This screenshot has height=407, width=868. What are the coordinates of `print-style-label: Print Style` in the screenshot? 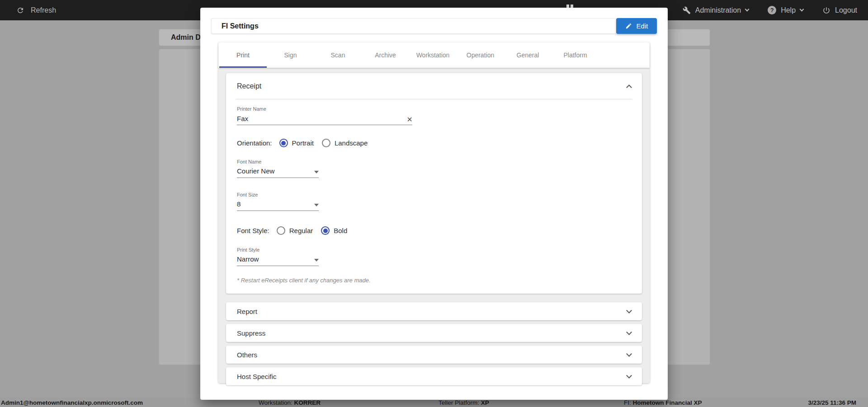 It's located at (434, 250).